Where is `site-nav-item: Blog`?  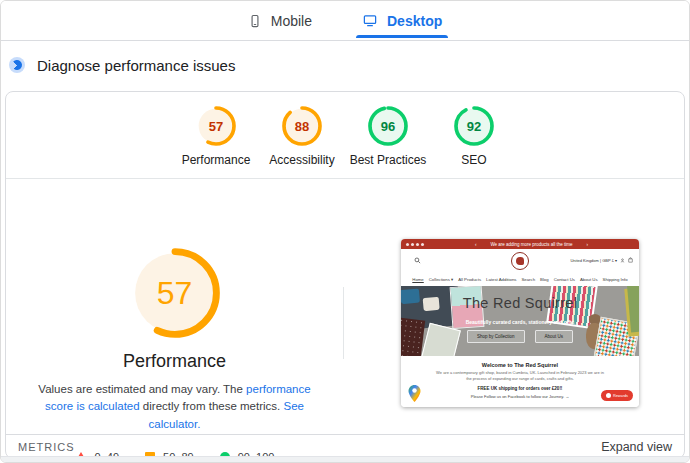
site-nav-item: Blog is located at coordinates (544, 280).